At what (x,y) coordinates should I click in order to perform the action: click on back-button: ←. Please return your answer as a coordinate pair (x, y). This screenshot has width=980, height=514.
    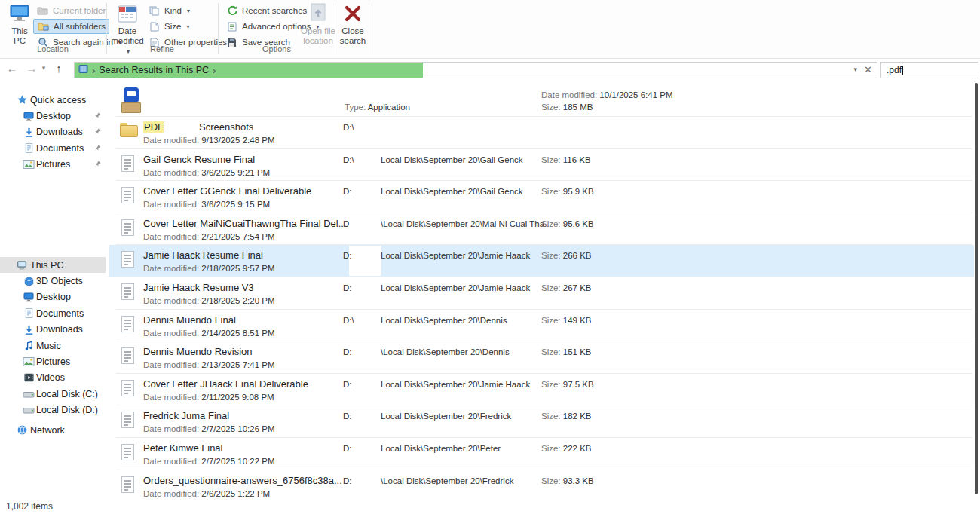
    Looking at the image, I should click on (12, 68).